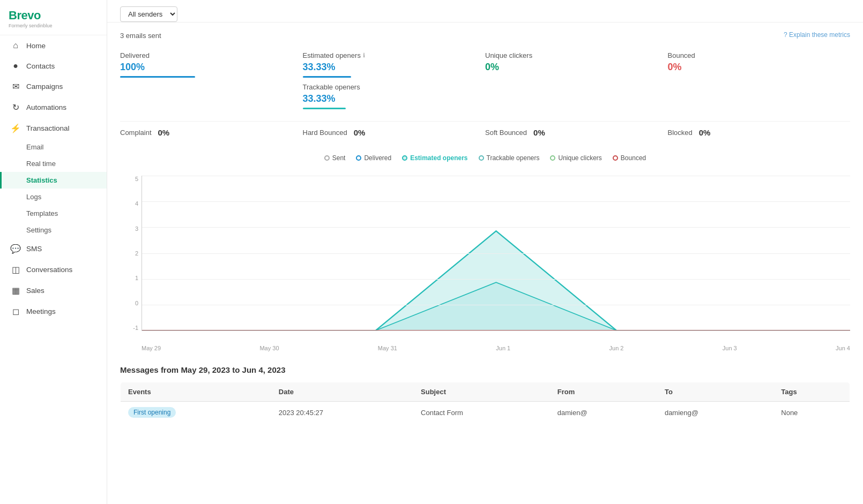 The image size is (863, 504). I want to click on metric-unique-clickers: Unique clickers 0%, so click(577, 81).